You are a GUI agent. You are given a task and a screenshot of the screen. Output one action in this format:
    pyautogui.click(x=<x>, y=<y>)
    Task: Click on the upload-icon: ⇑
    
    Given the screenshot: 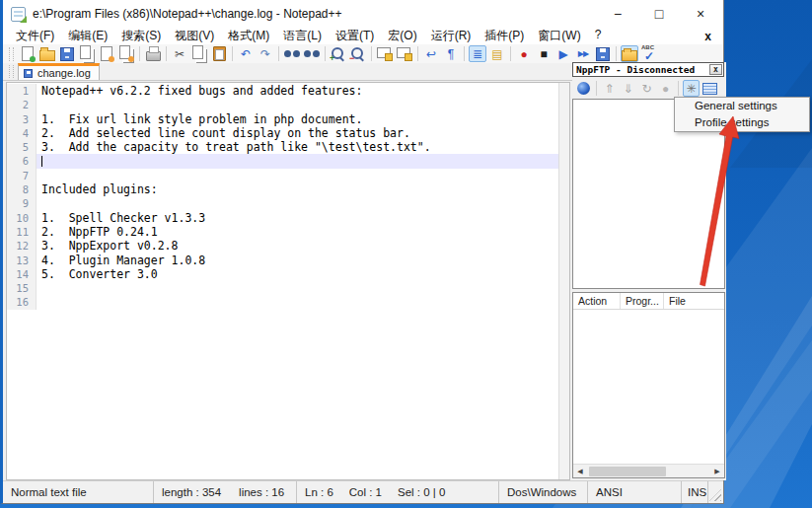 What is the action you would take?
    pyautogui.click(x=610, y=89)
    